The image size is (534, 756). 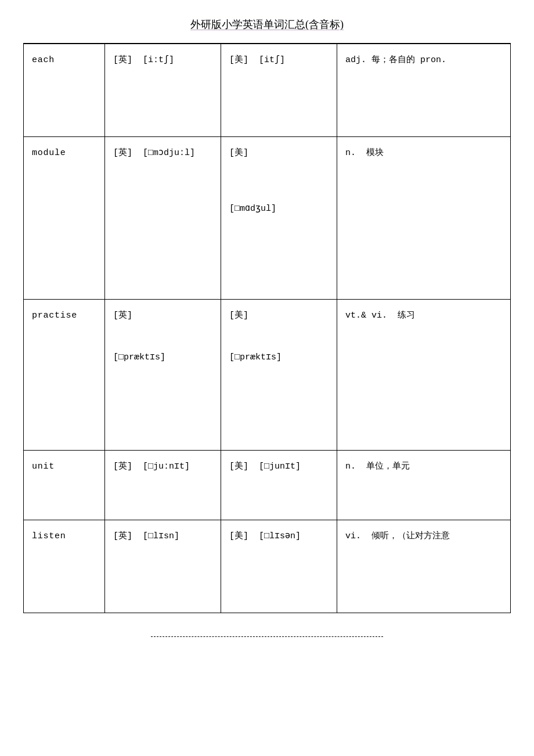 What do you see at coordinates (163, 375) in the screenshot?
I see `uk-phonetic-practise: [英][□præktɪs]` at bounding box center [163, 375].